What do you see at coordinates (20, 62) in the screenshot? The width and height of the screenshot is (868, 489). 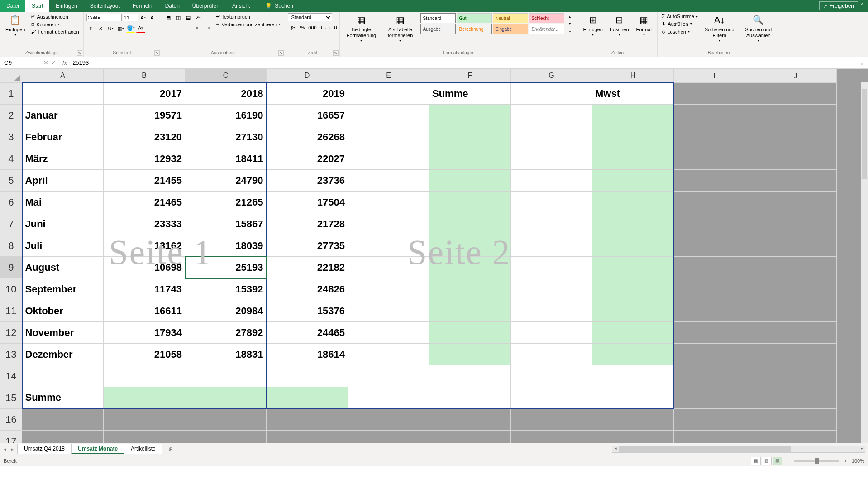 I see `name-box` at bounding box center [20, 62].